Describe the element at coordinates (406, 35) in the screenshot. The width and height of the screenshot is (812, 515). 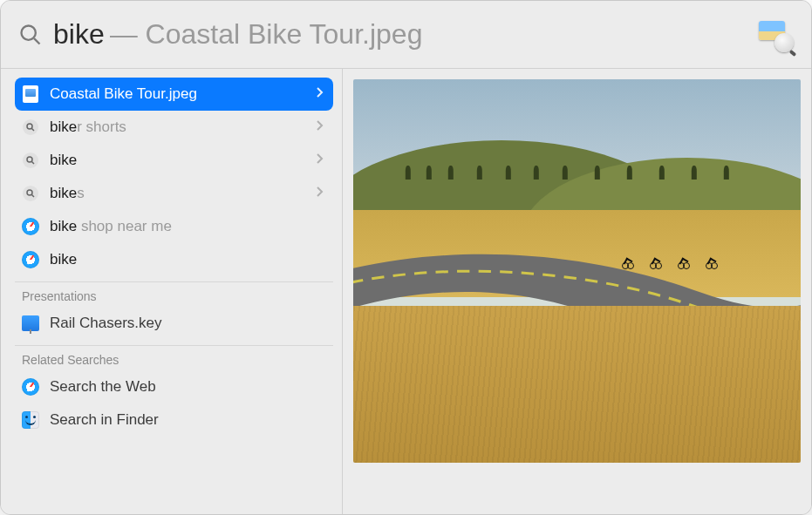
I see `search-header: bike — Coastal Bike Tour.jpeg` at that location.